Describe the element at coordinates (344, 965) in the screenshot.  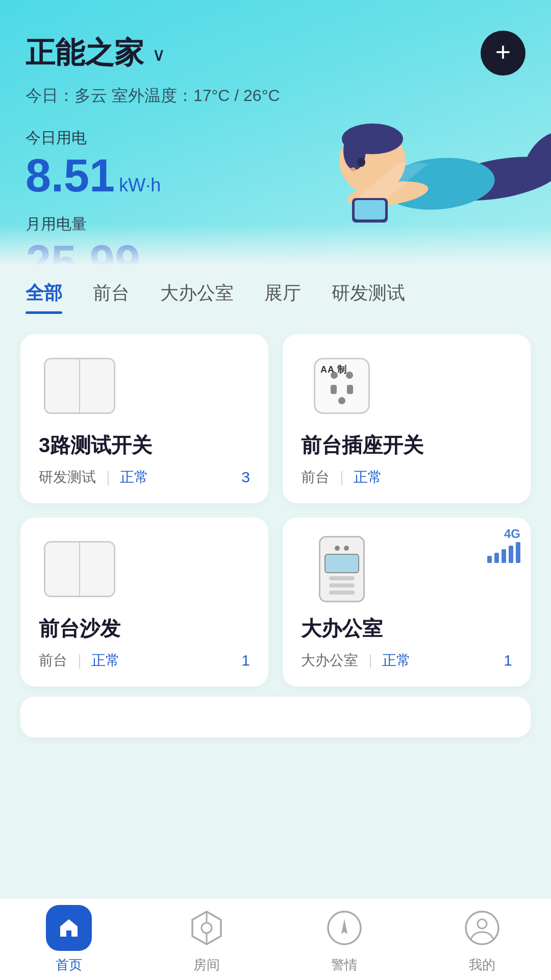
I see `nav-label-alerts: 警情` at that location.